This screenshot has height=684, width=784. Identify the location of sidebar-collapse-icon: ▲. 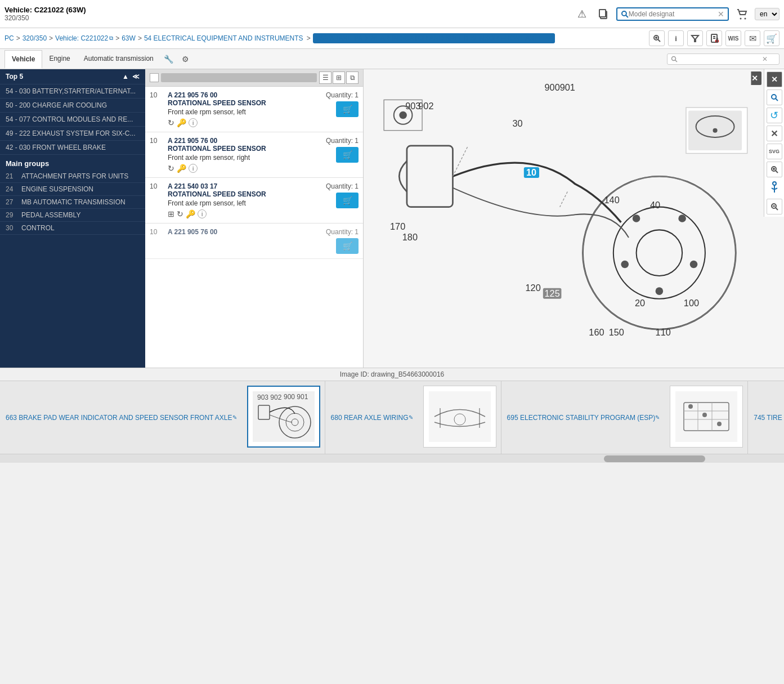
(126, 77).